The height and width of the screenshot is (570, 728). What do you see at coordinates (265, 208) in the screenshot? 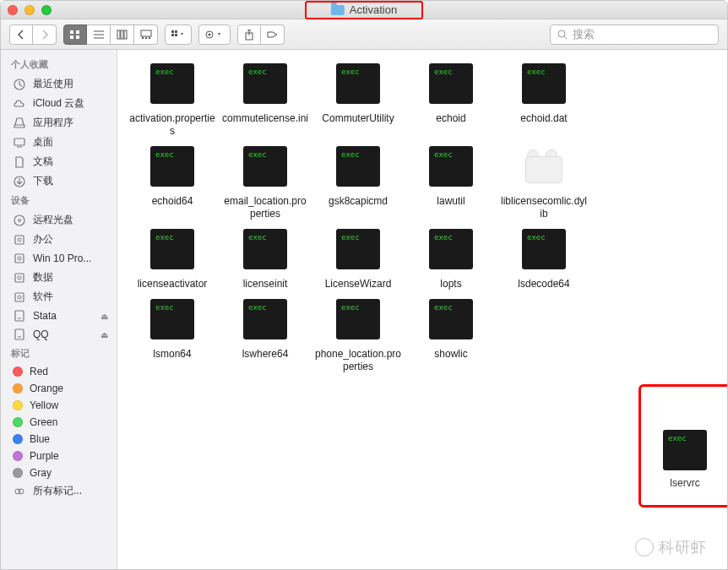
I see `file-label: email_location.properties` at bounding box center [265, 208].